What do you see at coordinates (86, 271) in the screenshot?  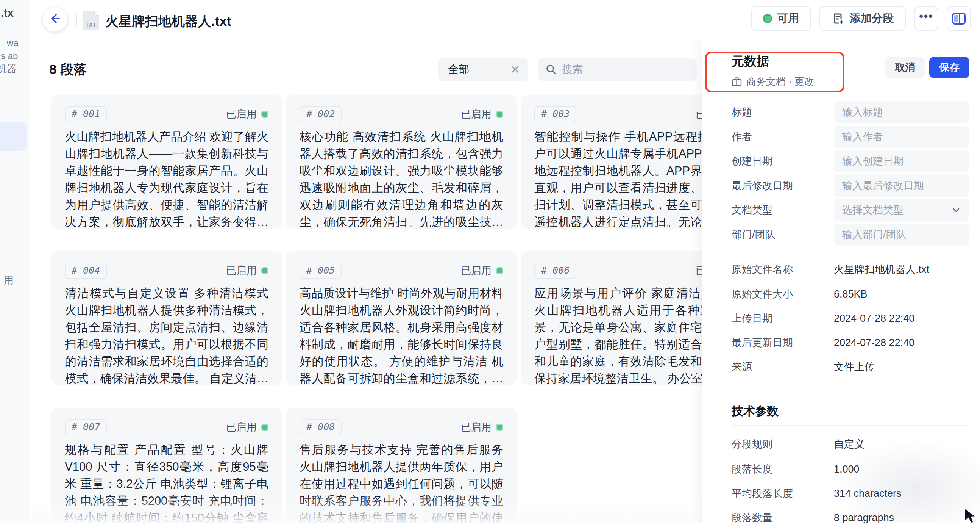 I see `segment-id-badge: # 004` at bounding box center [86, 271].